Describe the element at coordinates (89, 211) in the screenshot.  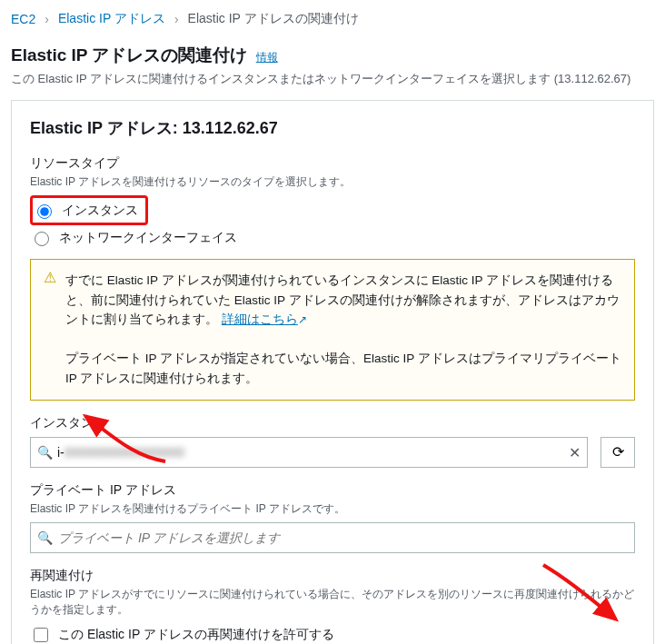
I see `highlight-box: インスタンス` at that location.